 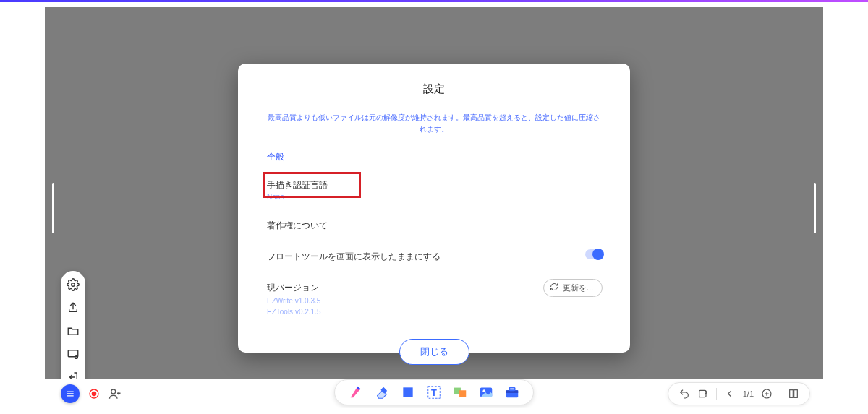 I want to click on add-page-button, so click(x=767, y=394).